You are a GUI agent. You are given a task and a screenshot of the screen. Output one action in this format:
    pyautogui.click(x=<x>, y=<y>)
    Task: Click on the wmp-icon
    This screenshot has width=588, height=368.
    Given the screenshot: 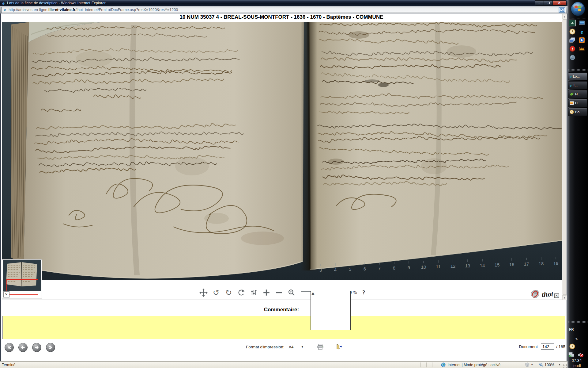 What is the action you would take?
    pyautogui.click(x=582, y=40)
    